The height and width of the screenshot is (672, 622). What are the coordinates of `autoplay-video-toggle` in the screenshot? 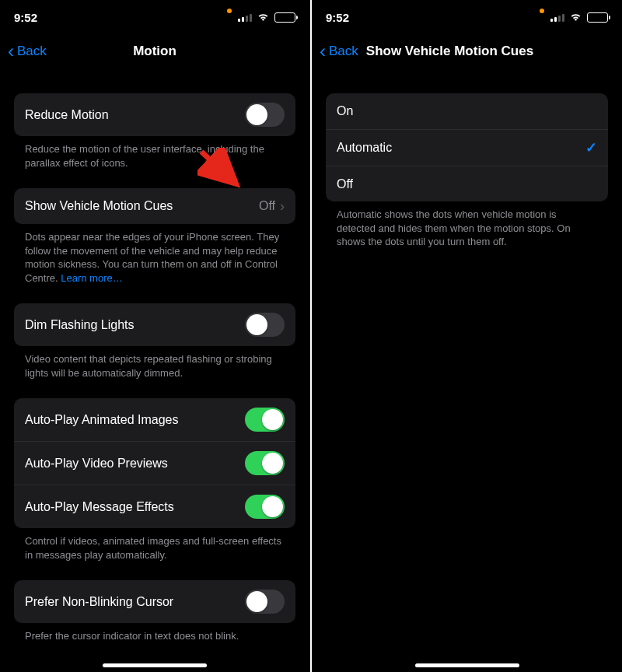 It's located at (264, 464).